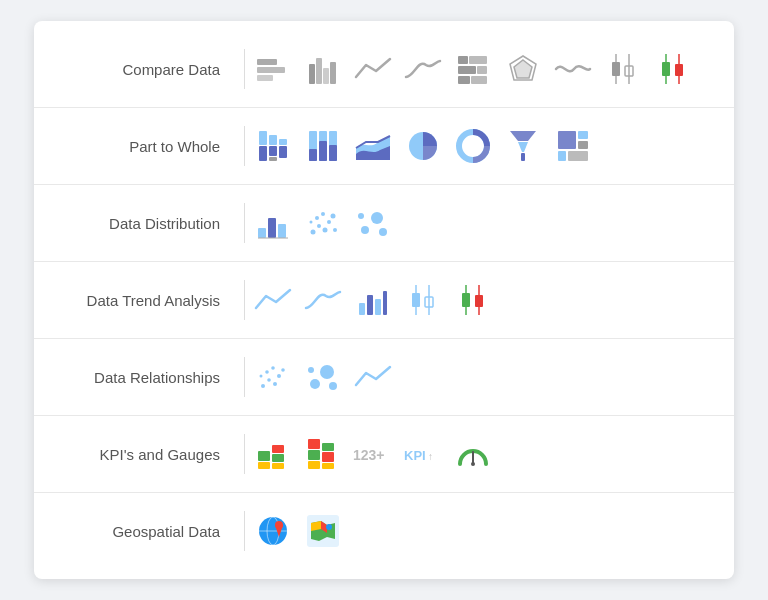 This screenshot has height=600, width=768. What do you see at coordinates (323, 531) in the screenshot?
I see `map-icon` at bounding box center [323, 531].